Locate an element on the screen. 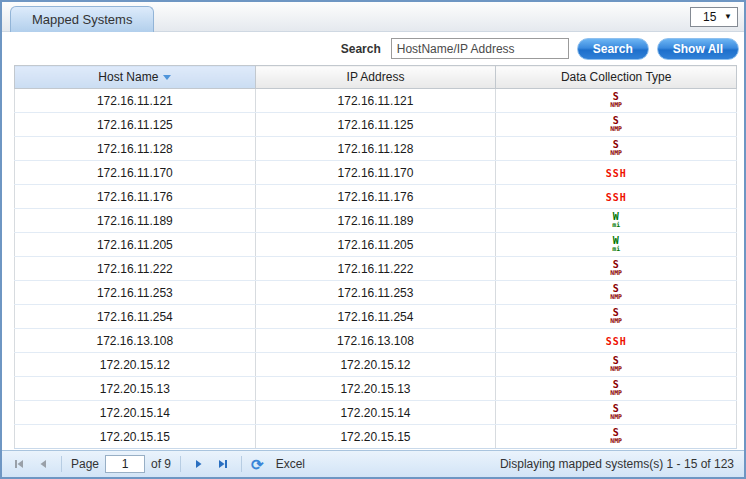 This screenshot has height=479, width=746. next-page-icon is located at coordinates (199, 464).